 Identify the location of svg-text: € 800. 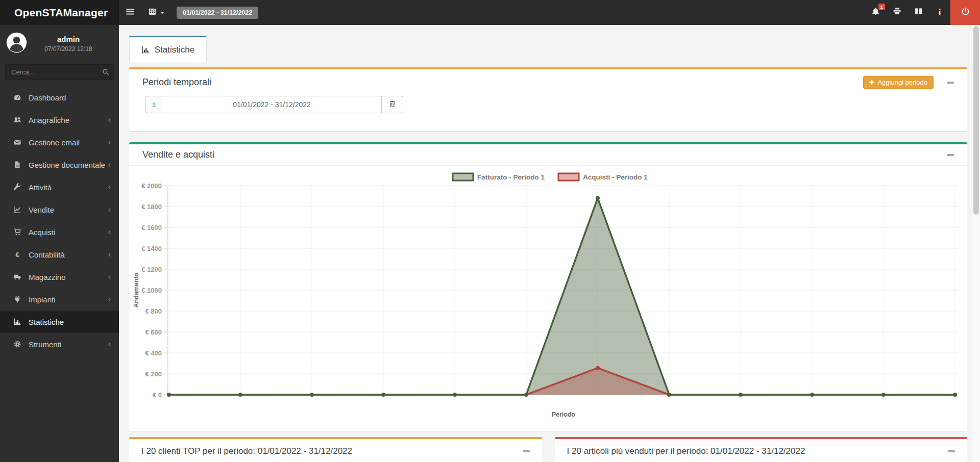
(153, 311).